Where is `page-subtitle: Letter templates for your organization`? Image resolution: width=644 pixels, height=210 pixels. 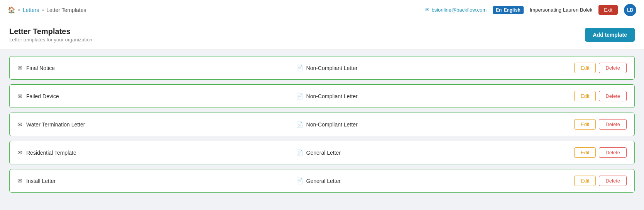
page-subtitle: Letter templates for your organization is located at coordinates (51, 39).